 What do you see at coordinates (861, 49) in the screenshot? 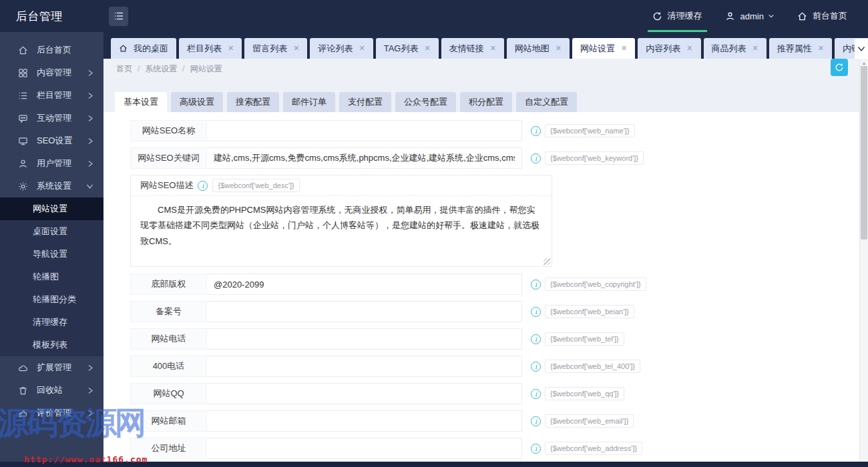
I see `tabs-overflow-button` at bounding box center [861, 49].